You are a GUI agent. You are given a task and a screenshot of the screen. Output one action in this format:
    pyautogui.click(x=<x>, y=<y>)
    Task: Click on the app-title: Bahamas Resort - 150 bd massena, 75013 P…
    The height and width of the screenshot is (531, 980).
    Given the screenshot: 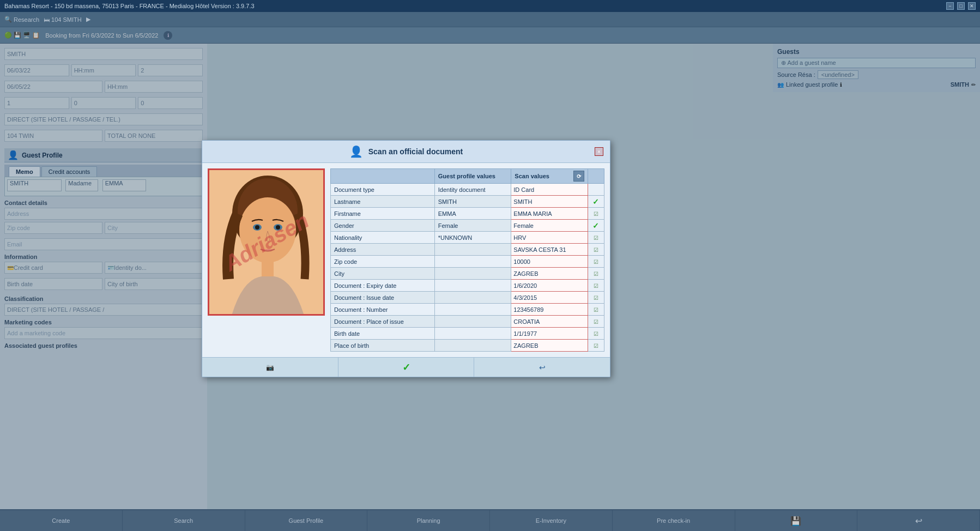 What is the action you would take?
    pyautogui.click(x=130, y=6)
    